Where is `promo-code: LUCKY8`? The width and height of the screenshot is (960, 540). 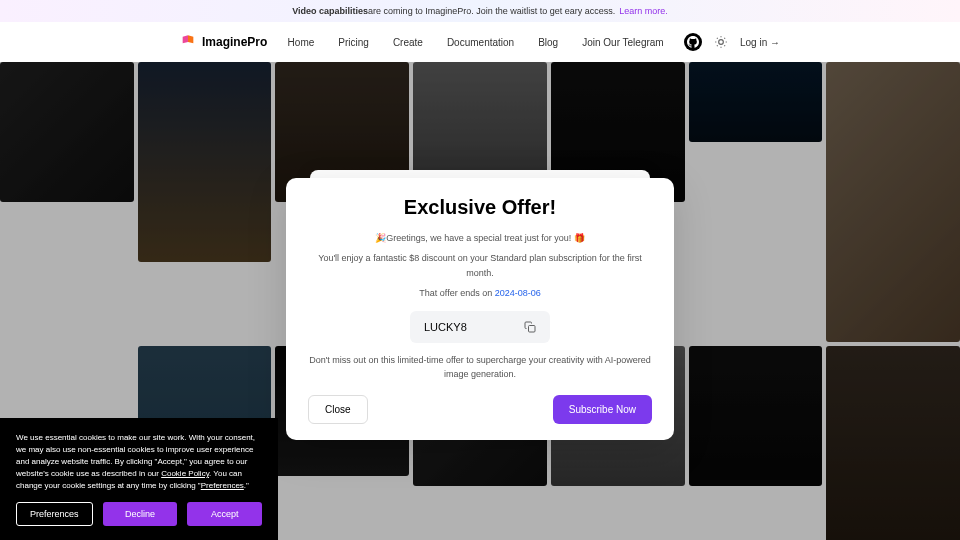 promo-code: LUCKY8 is located at coordinates (446, 327).